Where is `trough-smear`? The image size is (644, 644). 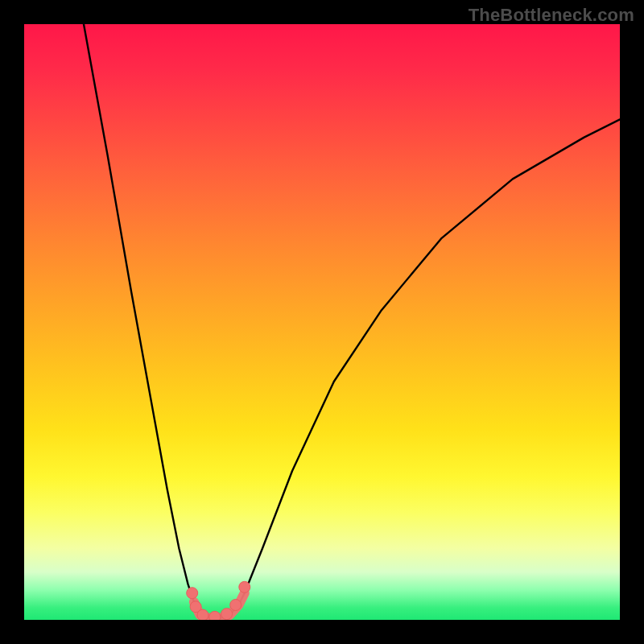
trough-smear is located at coordinates (219, 605).